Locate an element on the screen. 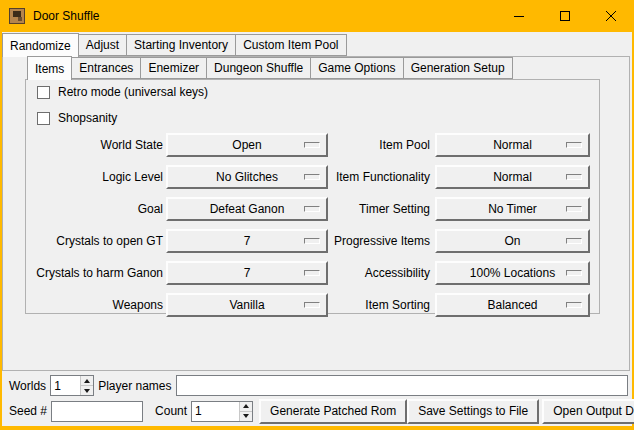 This screenshot has height=430, width=634. count-input is located at coordinates (216, 412).